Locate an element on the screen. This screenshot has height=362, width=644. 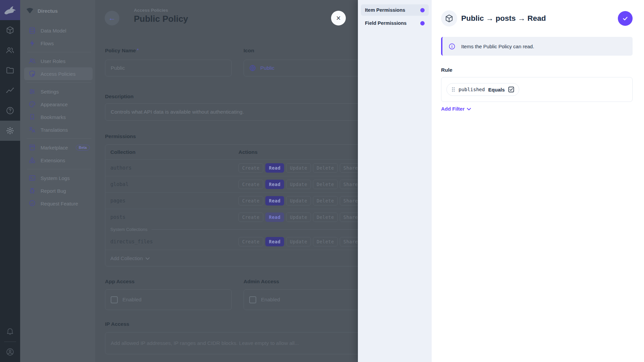
policy-name-input: Public is located at coordinates (168, 68).